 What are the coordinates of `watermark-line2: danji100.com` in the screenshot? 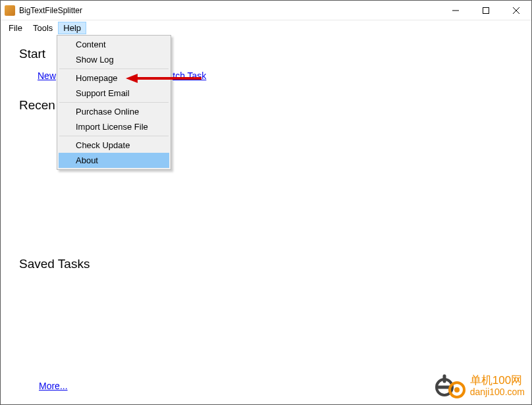 It's located at (498, 392).